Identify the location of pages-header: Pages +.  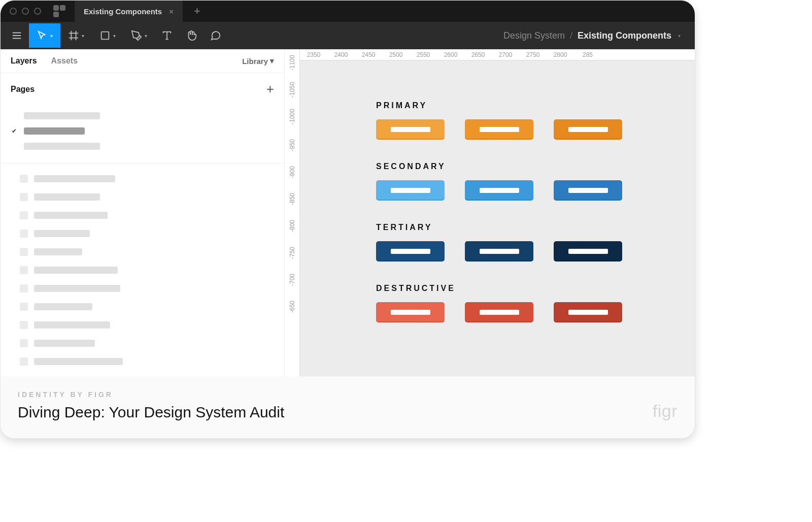
(142, 89).